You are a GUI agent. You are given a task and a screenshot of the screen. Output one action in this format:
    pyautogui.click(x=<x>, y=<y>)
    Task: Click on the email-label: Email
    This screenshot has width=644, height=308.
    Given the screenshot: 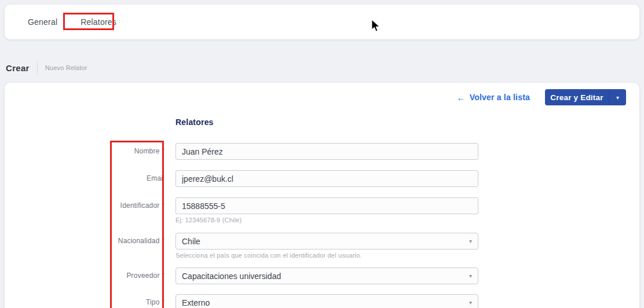 What is the action you would take?
    pyautogui.click(x=85, y=178)
    